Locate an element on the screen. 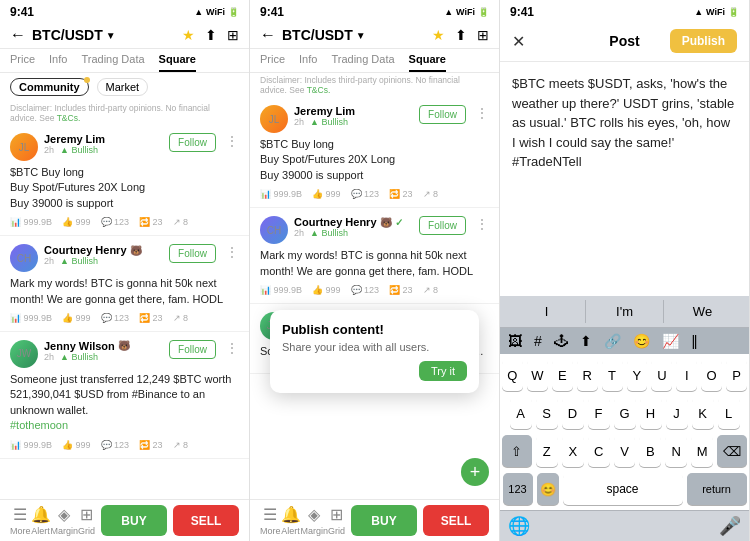 The image size is (750, 541). subtab-community-1: Community is located at coordinates (50, 87).